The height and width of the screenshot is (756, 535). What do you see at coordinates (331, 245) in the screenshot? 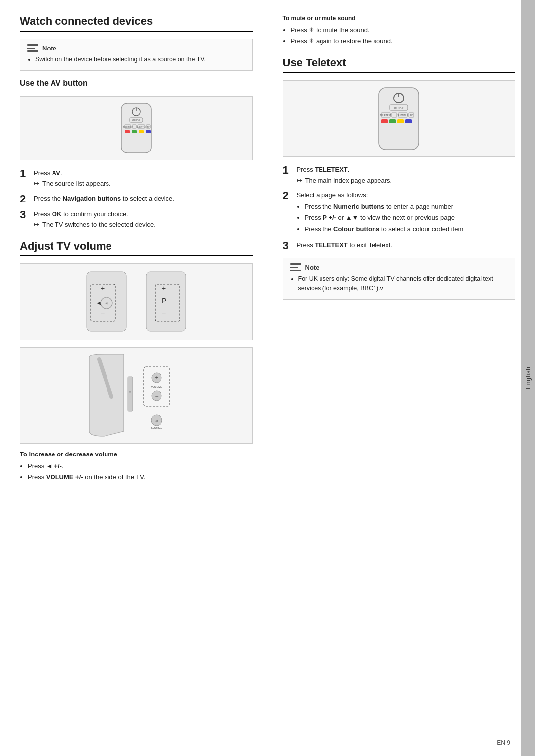
I see `teletext-bold-3: TELETEXT` at bounding box center [331, 245].